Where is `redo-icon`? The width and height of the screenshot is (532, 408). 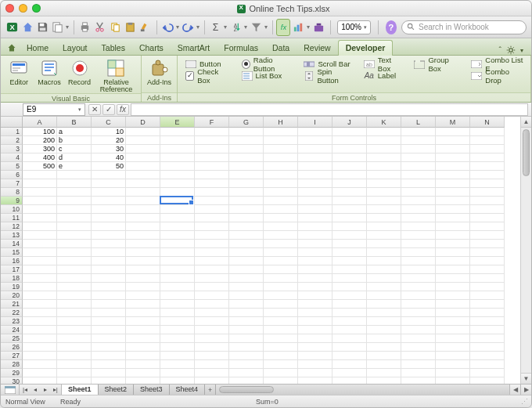 redo-icon is located at coordinates (188, 27).